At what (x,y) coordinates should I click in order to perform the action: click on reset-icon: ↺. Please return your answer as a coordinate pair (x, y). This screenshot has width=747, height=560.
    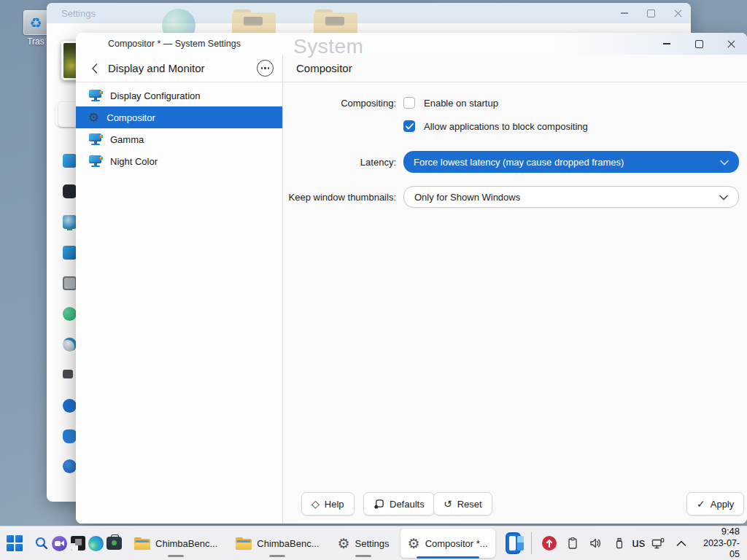
    Looking at the image, I should click on (448, 504).